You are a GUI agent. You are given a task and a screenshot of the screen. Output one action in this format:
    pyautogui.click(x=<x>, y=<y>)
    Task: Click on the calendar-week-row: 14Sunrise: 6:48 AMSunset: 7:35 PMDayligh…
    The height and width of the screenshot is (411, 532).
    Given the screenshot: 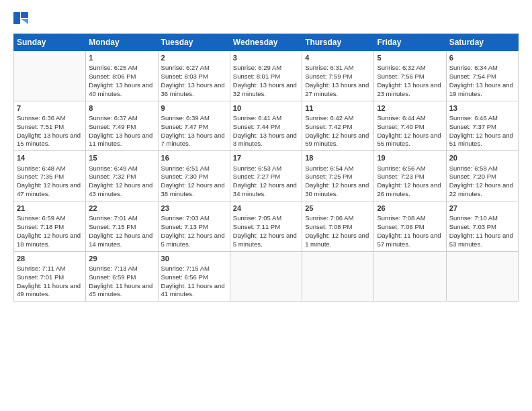 What is the action you would take?
    pyautogui.click(x=266, y=176)
    